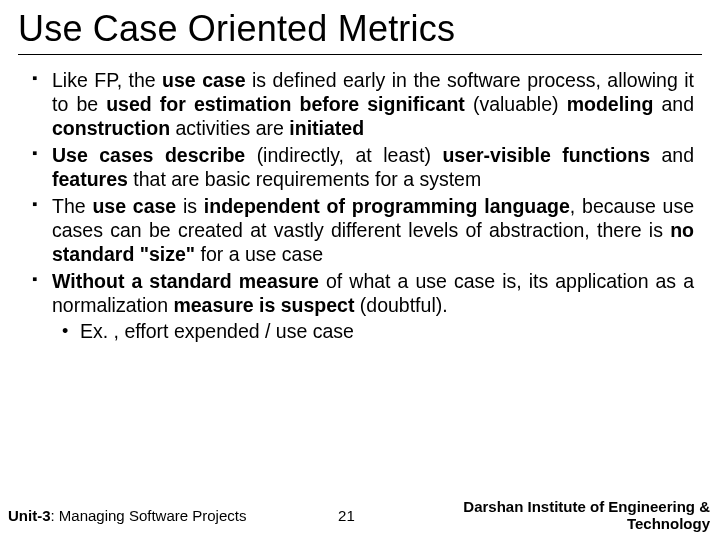 This screenshot has height=540, width=720. Describe the element at coordinates (326, 128) in the screenshot. I see `text-bold: initiated` at that location.